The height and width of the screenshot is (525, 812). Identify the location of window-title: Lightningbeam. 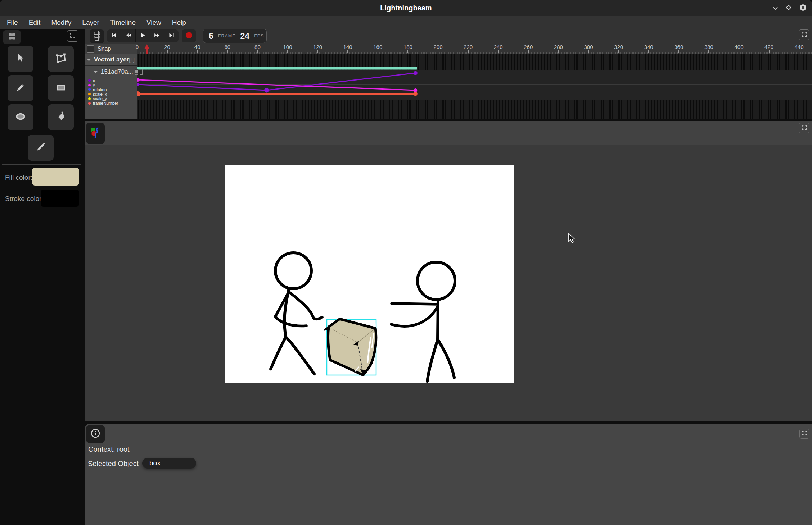
(406, 8).